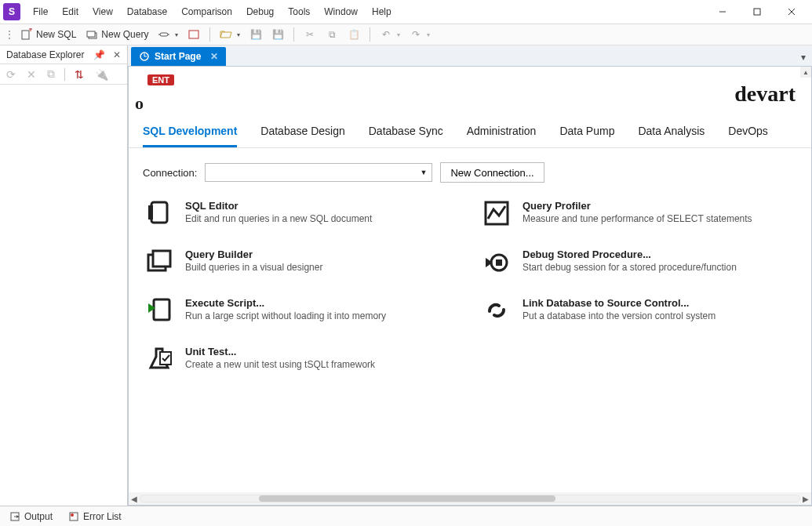 The image size is (812, 526). What do you see at coordinates (354, 34) in the screenshot?
I see `toolbar-paste: 📋` at bounding box center [354, 34].